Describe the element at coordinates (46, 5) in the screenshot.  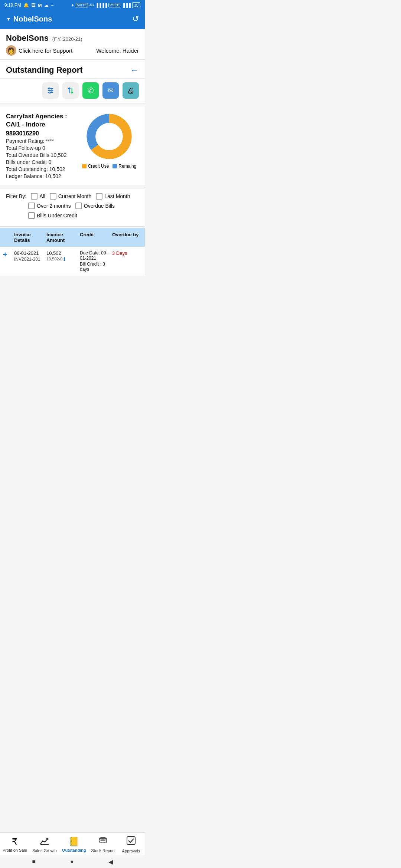
I see `cloud-icon: ☁` at that location.